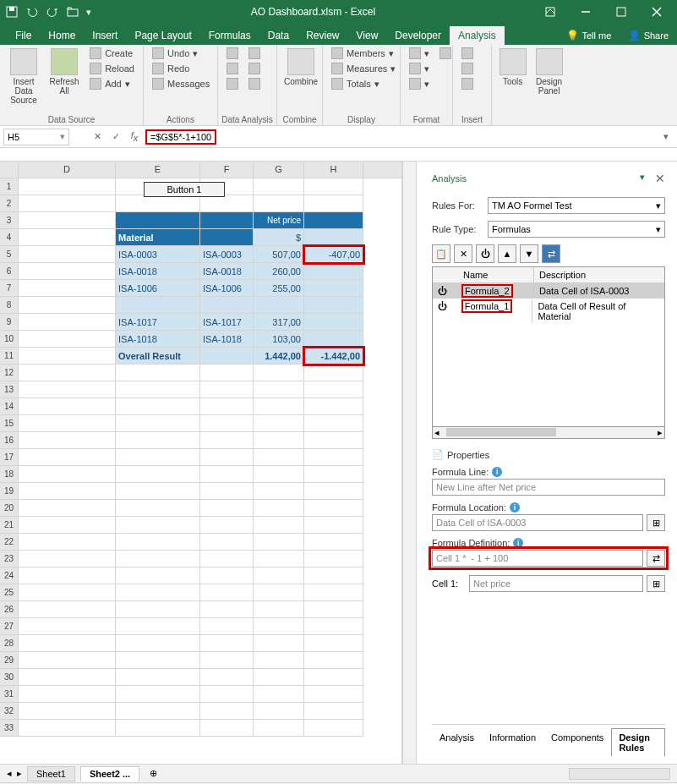 The image size is (677, 784). I want to click on tab-home: Home, so click(62, 36).